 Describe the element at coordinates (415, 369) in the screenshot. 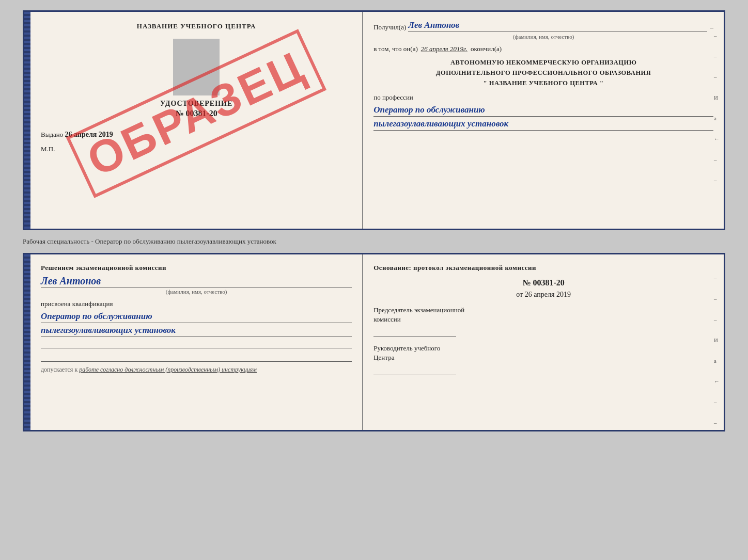

I see `rukovoditel-signature-line` at that location.